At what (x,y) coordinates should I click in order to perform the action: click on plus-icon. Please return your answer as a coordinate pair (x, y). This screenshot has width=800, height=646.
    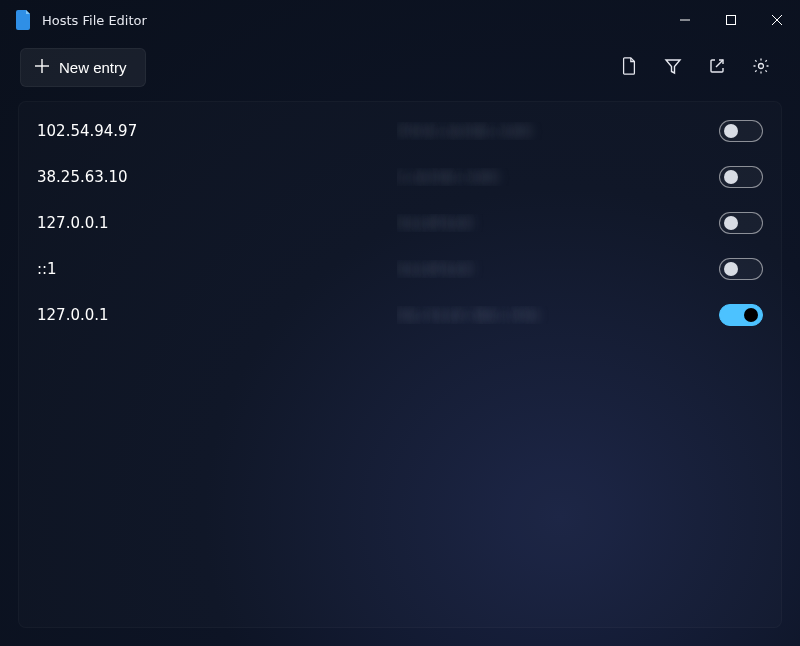
    Looking at the image, I should click on (42, 68).